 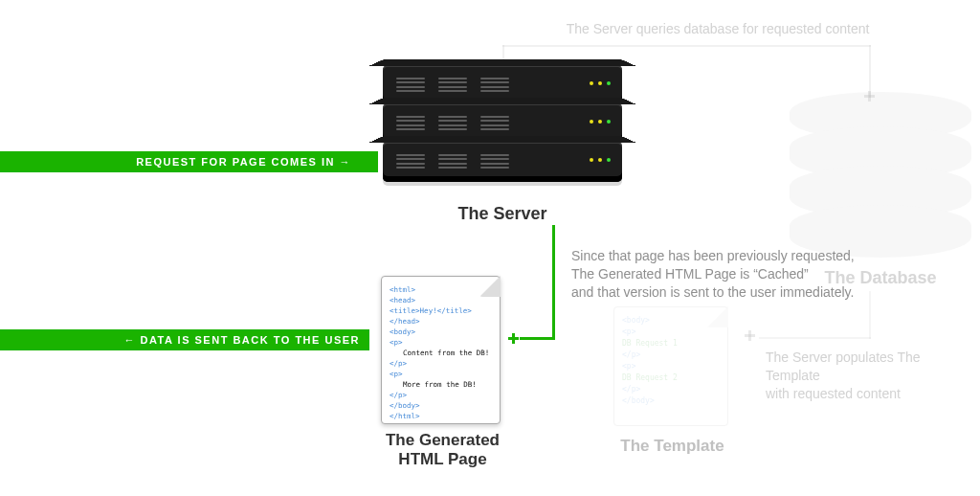 I want to click on connector-top-h, so click(x=687, y=46).